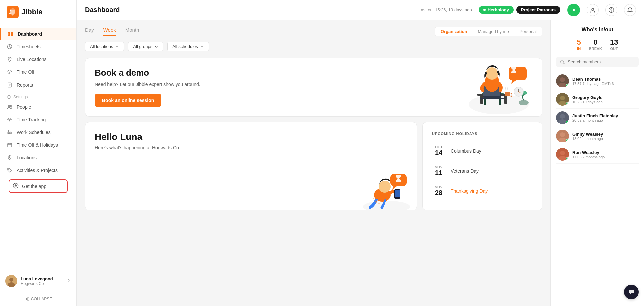  What do you see at coordinates (482, 166) in the screenshot?
I see `holidays-card: UPCOMING HOLIDAYS OCT 14 Columbus Day NO…` at bounding box center [482, 166].